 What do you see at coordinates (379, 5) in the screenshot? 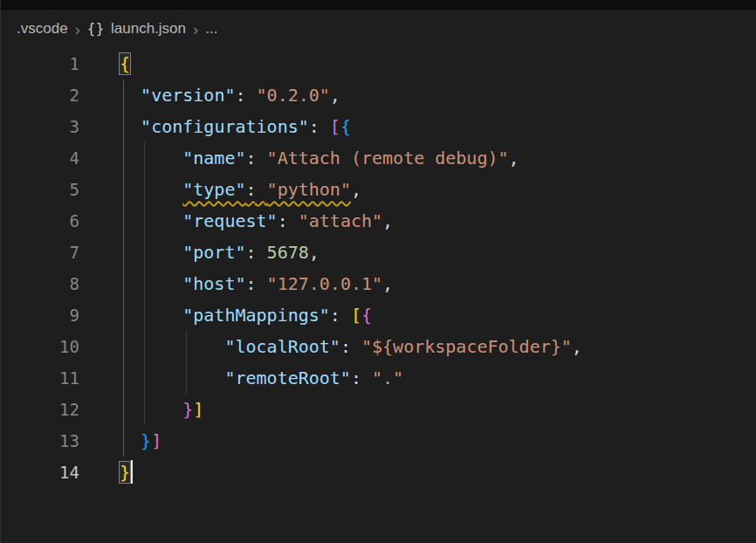
I see `tab-bar` at bounding box center [379, 5].